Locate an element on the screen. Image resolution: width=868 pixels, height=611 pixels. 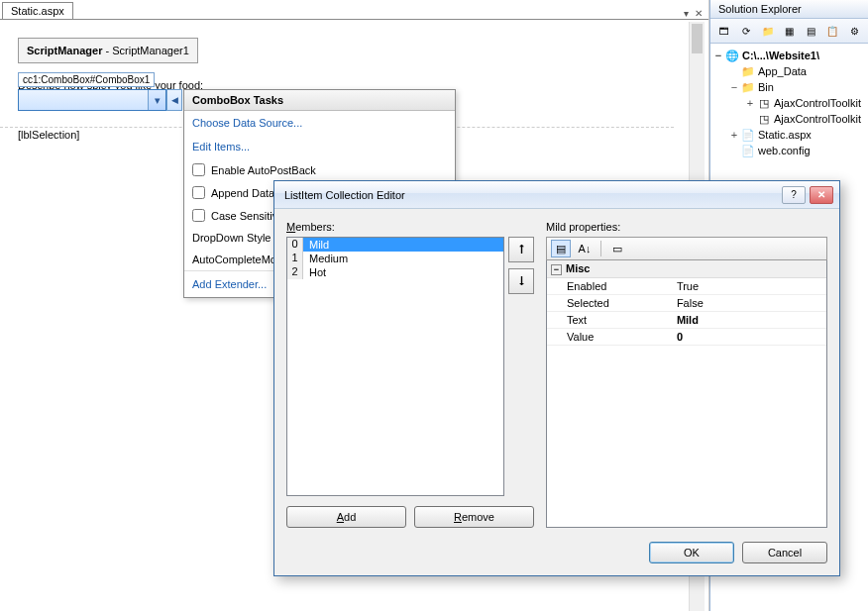
scriptmanager-control: ScriptManager - ScriptManager1 is located at coordinates (108, 51).